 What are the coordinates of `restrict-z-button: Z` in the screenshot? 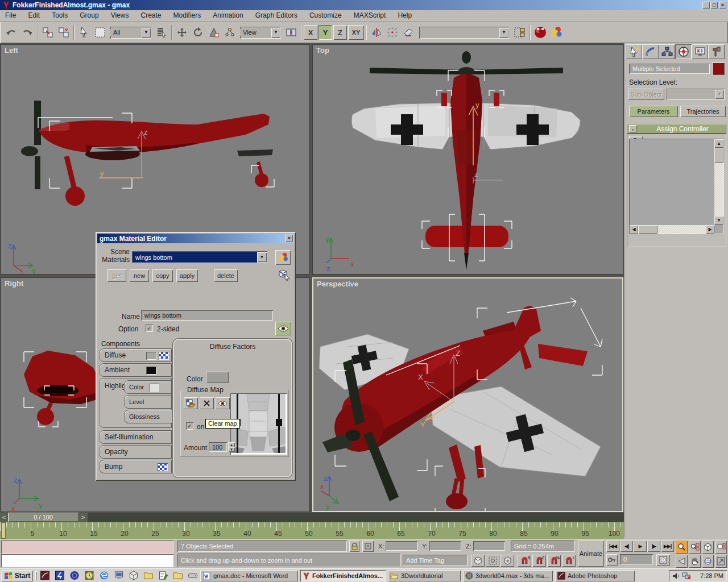 It's located at (340, 32).